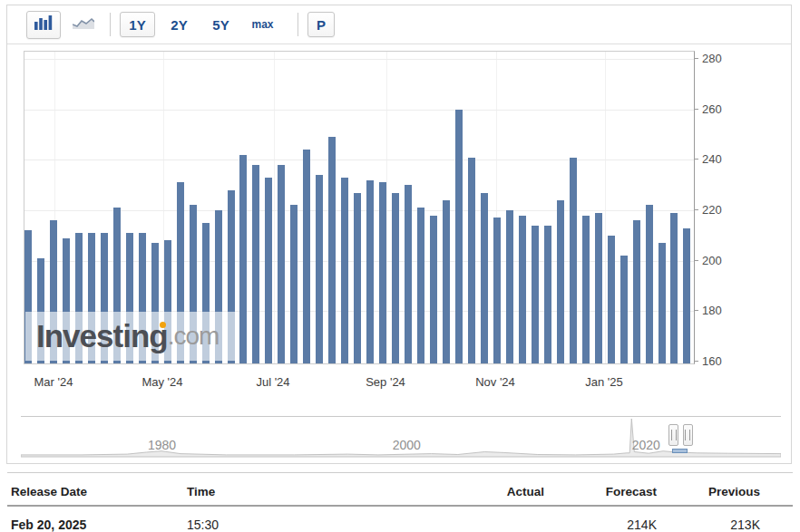 The width and height of the screenshot is (800, 532). I want to click on range-button-2y: 2Y, so click(180, 24).